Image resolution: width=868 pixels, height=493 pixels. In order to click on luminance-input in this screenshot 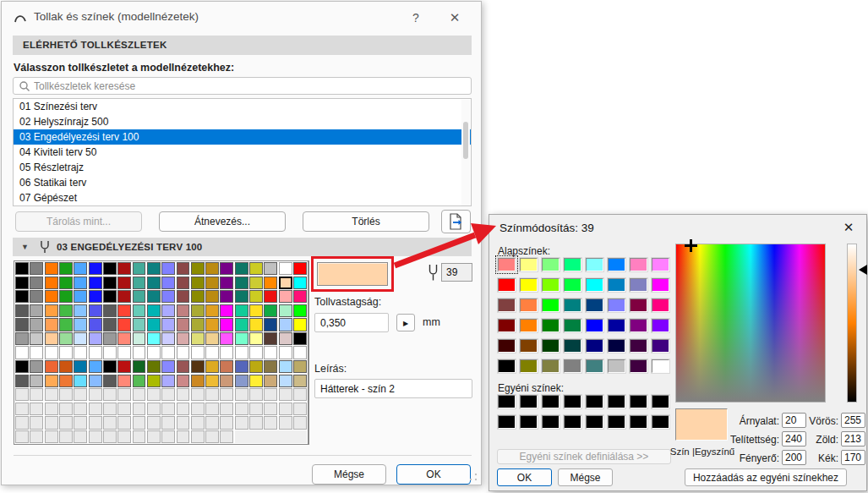, I will do `click(794, 457)`.